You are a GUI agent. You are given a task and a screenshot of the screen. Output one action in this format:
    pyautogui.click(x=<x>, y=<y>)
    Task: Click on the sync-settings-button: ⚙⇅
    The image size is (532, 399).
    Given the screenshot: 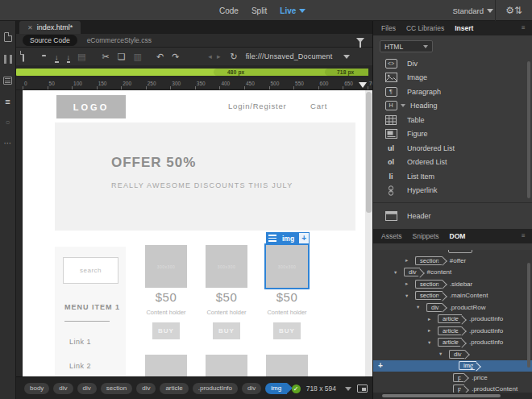 What is the action you would take?
    pyautogui.click(x=509, y=10)
    